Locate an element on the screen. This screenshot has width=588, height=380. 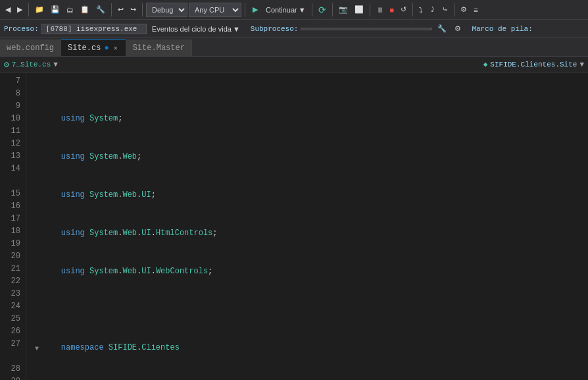
tab-bar: web.config Site.cs ● ✕ Site.Master is located at coordinates (294, 47).